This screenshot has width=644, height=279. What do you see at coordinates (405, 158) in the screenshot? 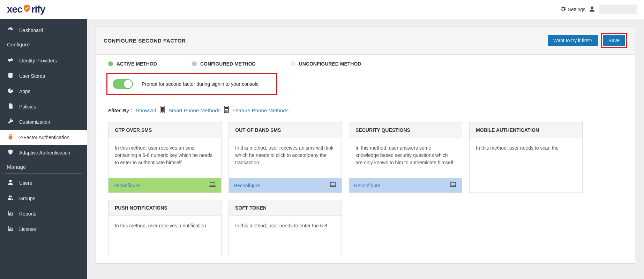
I see `card-body: In this method, user answers some knowle…` at bounding box center [405, 158].